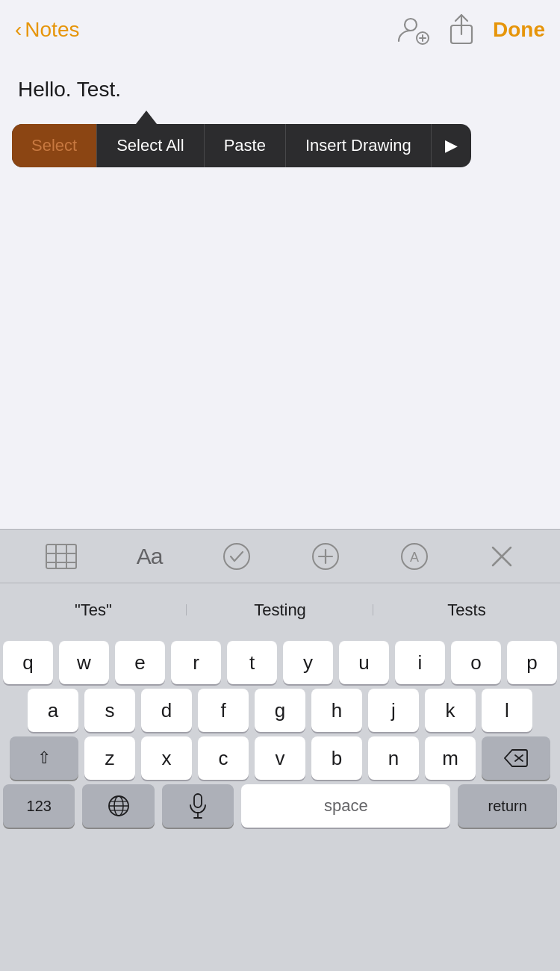  I want to click on share-icon, so click(461, 30).